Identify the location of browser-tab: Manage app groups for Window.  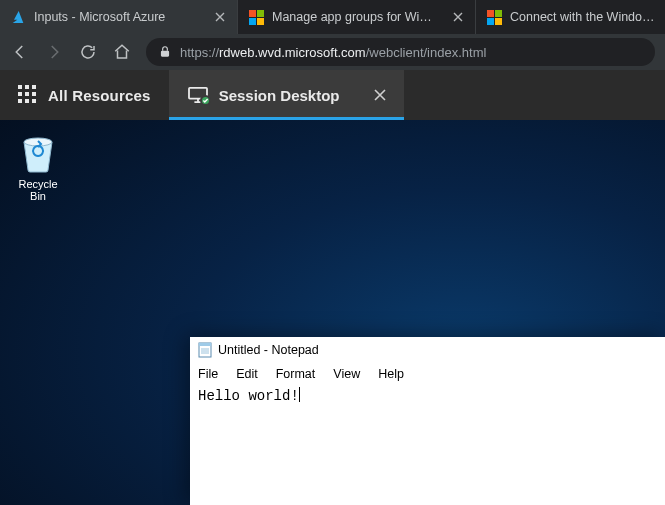
(357, 17).